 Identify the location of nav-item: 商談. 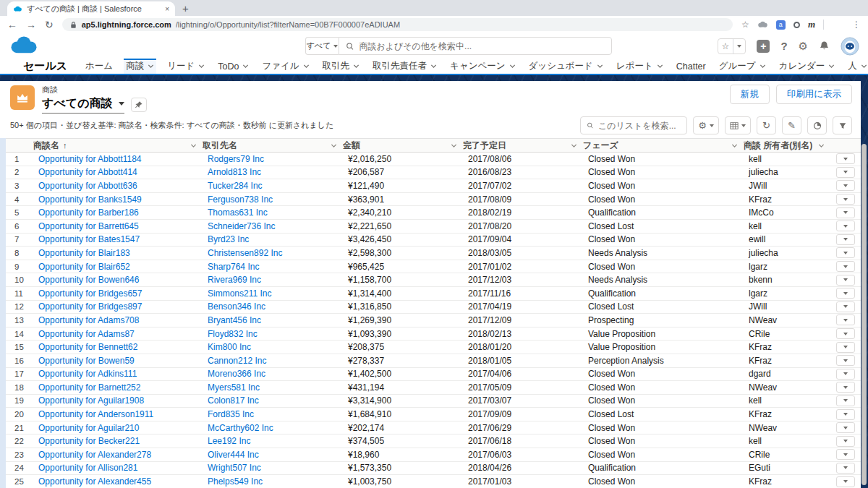
(140, 67).